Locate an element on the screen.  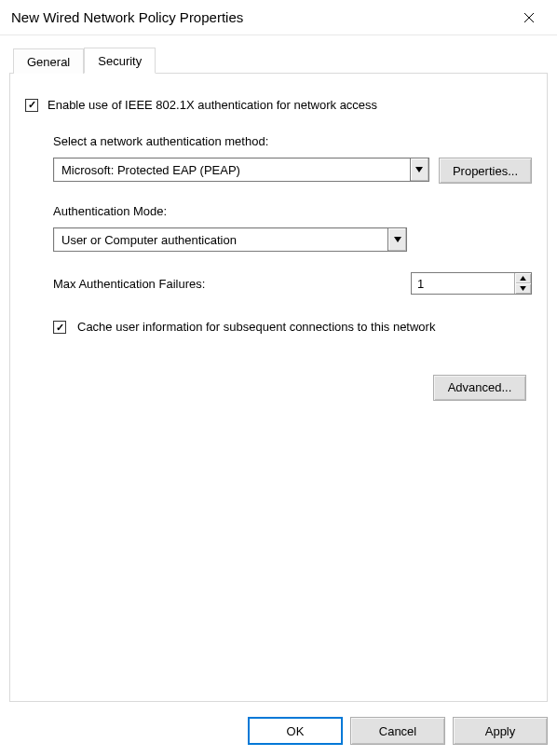
enable-8021x-label: Enable use of IEEE 802.1X authentication… is located at coordinates (212, 104).